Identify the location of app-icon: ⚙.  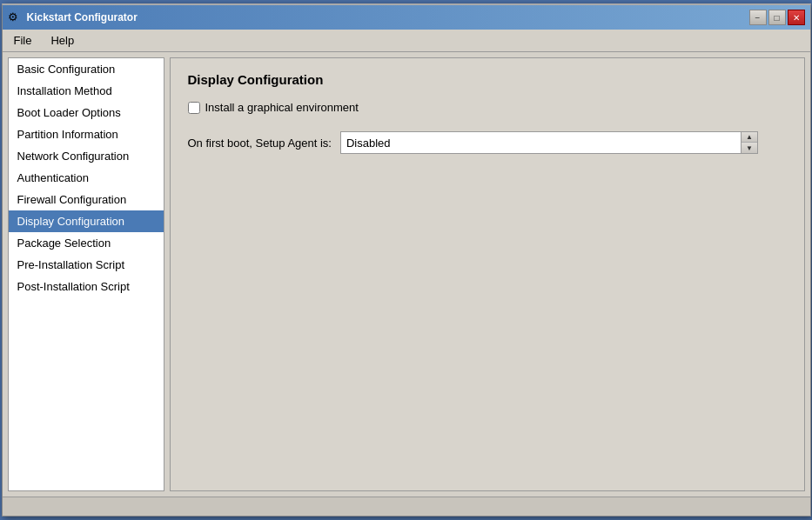
(15, 17).